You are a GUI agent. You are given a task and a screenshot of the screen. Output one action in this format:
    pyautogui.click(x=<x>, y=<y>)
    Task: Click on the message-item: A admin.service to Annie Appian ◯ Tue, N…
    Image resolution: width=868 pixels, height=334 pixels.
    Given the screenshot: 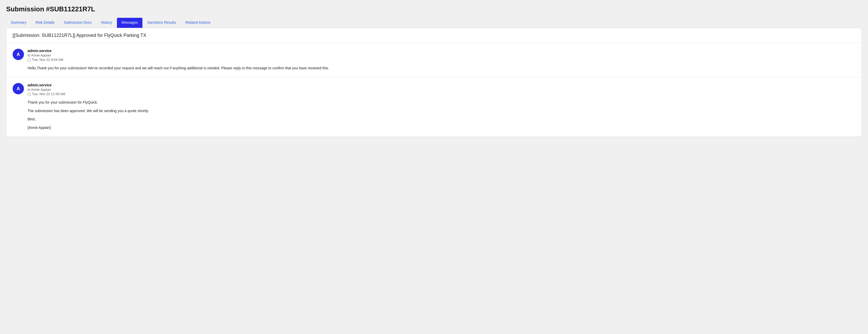 What is the action you would take?
    pyautogui.click(x=434, y=60)
    